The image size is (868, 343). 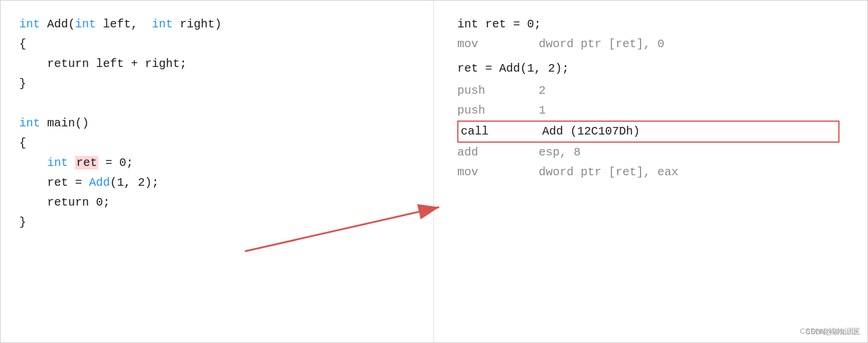 What do you see at coordinates (217, 24) in the screenshot?
I see `code-line-add-signature: int Add(int left, int right)` at bounding box center [217, 24].